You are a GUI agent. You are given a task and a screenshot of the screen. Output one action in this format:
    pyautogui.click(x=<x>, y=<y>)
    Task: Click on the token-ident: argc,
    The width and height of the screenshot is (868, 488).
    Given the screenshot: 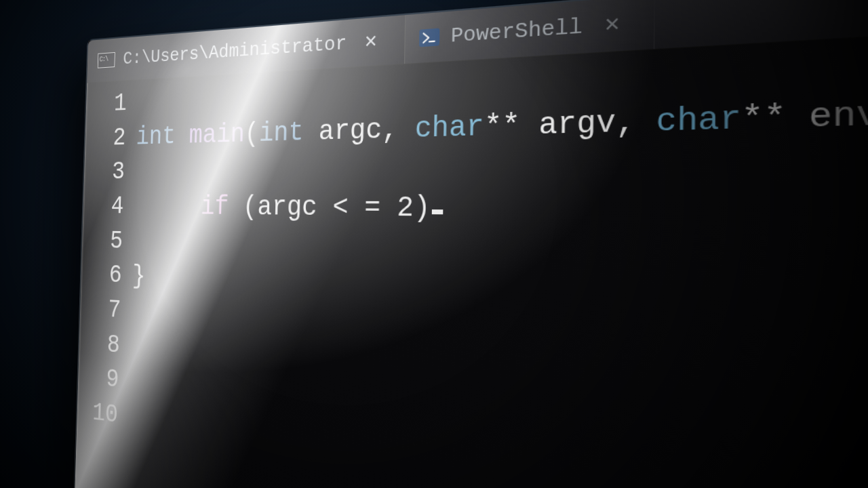 What is the action you would take?
    pyautogui.click(x=359, y=130)
    